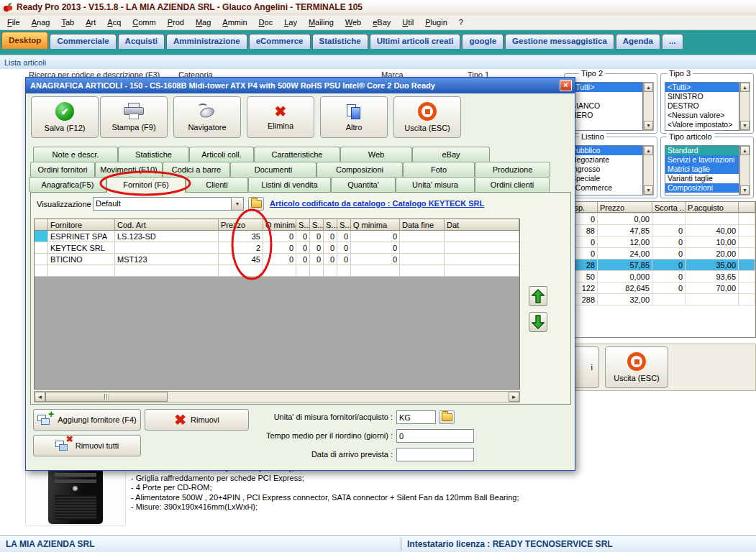 The width and height of the screenshot is (756, 552). Describe the element at coordinates (660, 219) in the screenshot. I see `price-row: 0 0,00` at that location.